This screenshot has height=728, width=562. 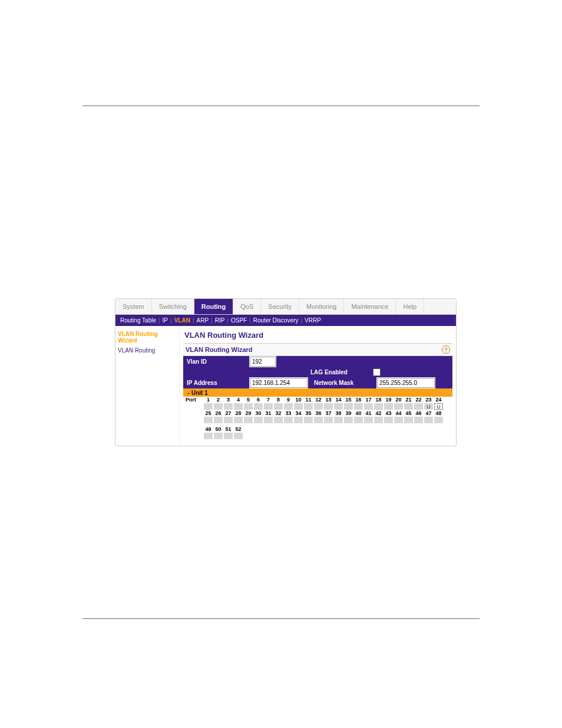 I want to click on tab-system: System, so click(x=134, y=307).